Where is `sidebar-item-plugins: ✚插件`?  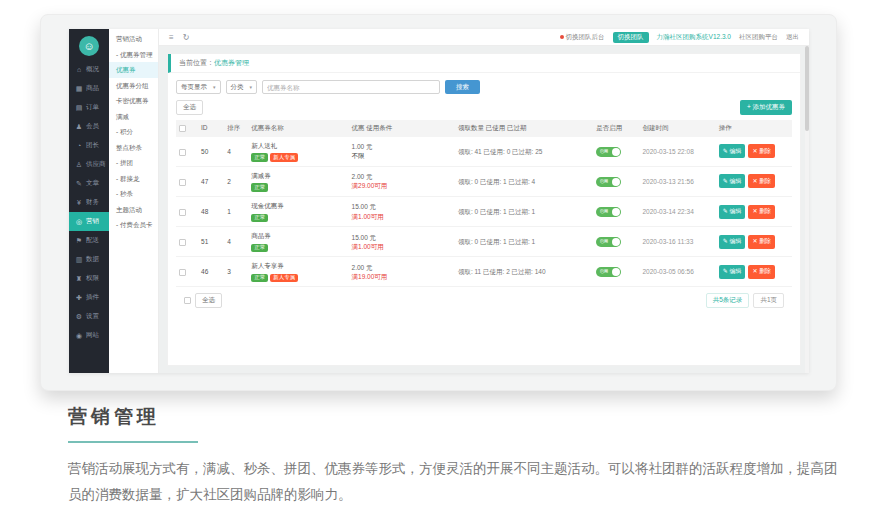
sidebar-item-plugins: ✚插件 is located at coordinates (89, 298).